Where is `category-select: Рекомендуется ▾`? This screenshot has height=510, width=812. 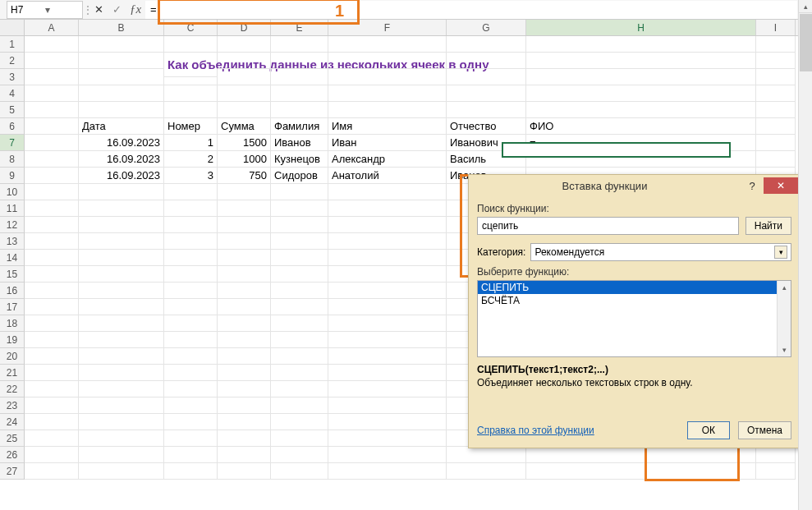 category-select: Рекомендуется ▾ is located at coordinates (661, 252).